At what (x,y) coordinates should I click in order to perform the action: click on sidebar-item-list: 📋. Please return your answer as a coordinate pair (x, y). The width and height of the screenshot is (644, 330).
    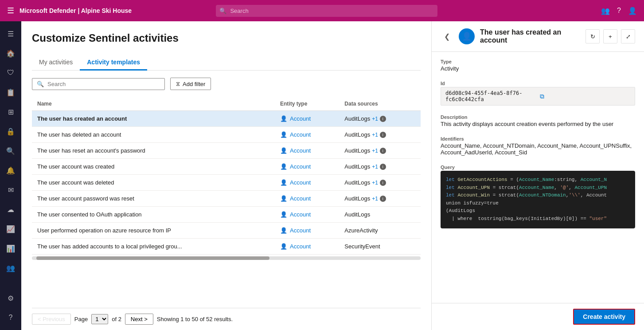
    Looking at the image, I should click on (11, 92).